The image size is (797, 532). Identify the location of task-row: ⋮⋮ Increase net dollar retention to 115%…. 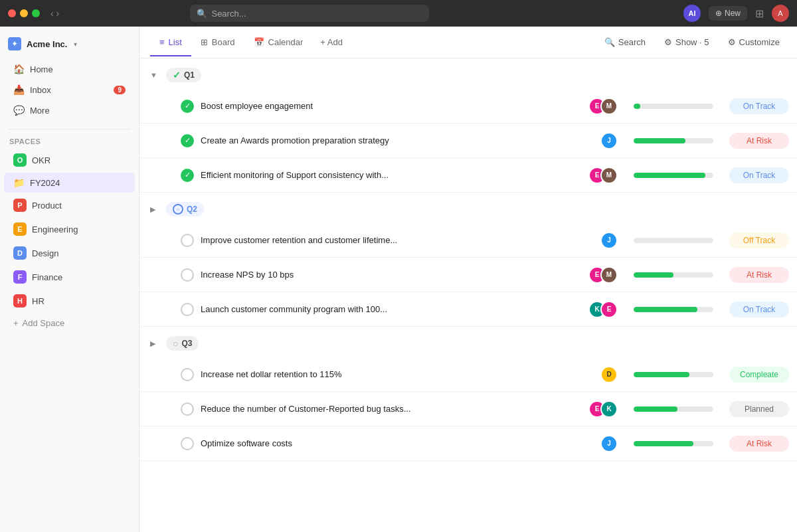
(468, 375).